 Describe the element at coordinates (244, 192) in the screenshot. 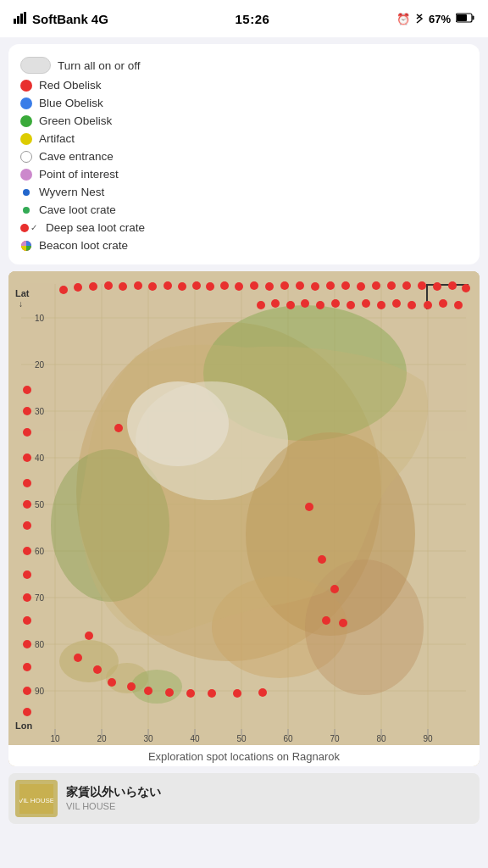

I see `legend-item-wyvern-nest: Wyvern Nest` at that location.